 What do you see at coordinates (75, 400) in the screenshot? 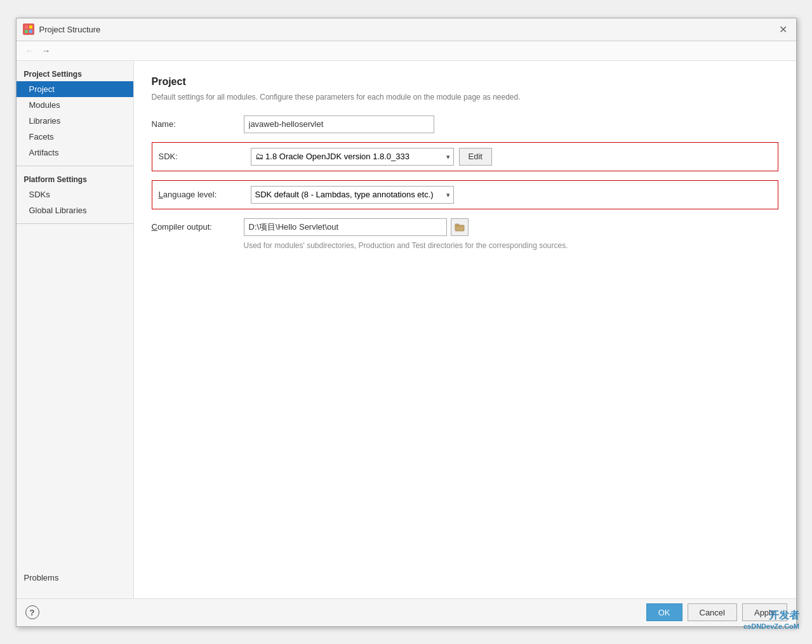
I see `sidebar-spacer` at bounding box center [75, 400].